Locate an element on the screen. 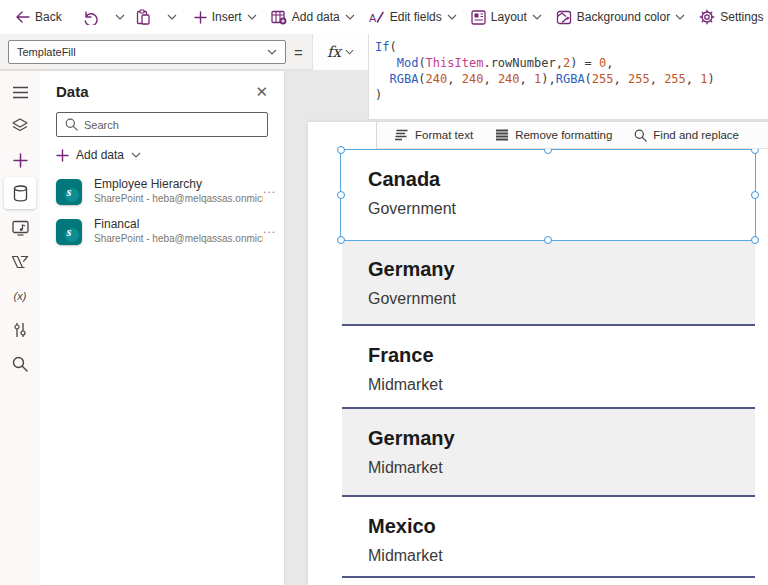  equals-sign: = is located at coordinates (298, 52).